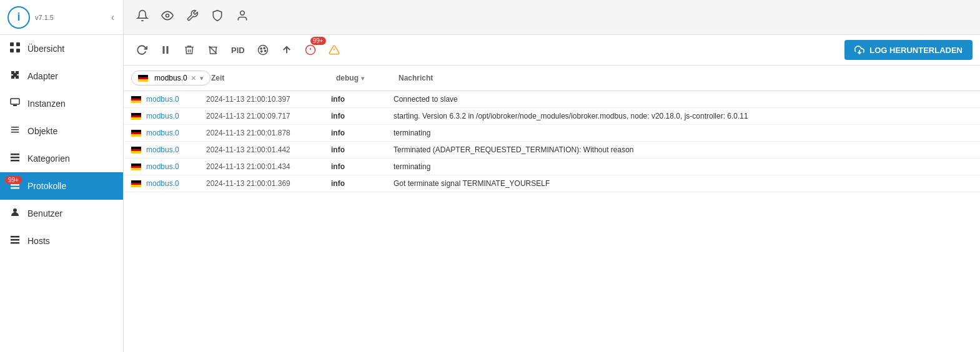 This screenshot has width=980, height=352. I want to click on collapse-sidebar-button: ‹, so click(112, 17).